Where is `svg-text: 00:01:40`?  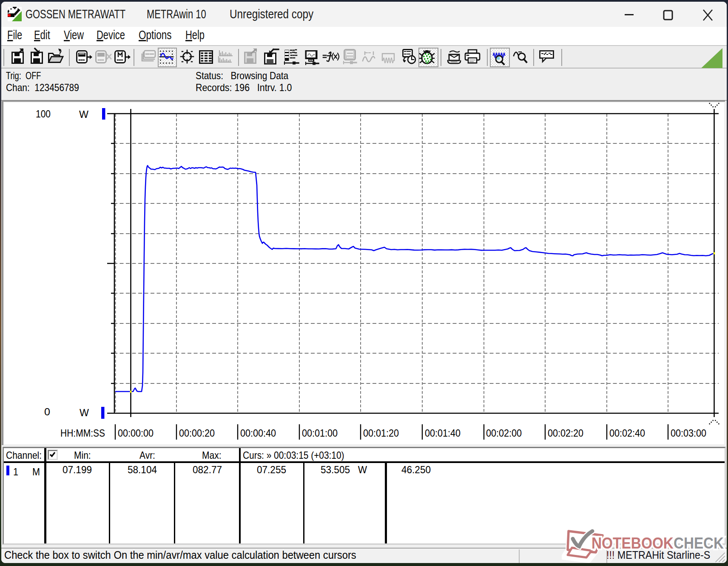 svg-text: 00:01:40 is located at coordinates (443, 433).